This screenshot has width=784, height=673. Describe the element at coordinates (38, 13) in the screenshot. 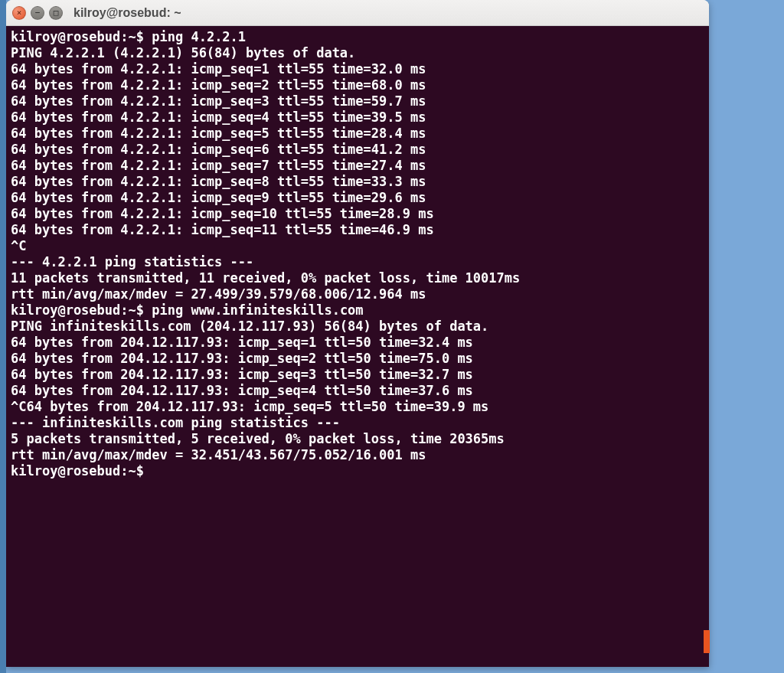

I see `minimize-button: −` at that location.